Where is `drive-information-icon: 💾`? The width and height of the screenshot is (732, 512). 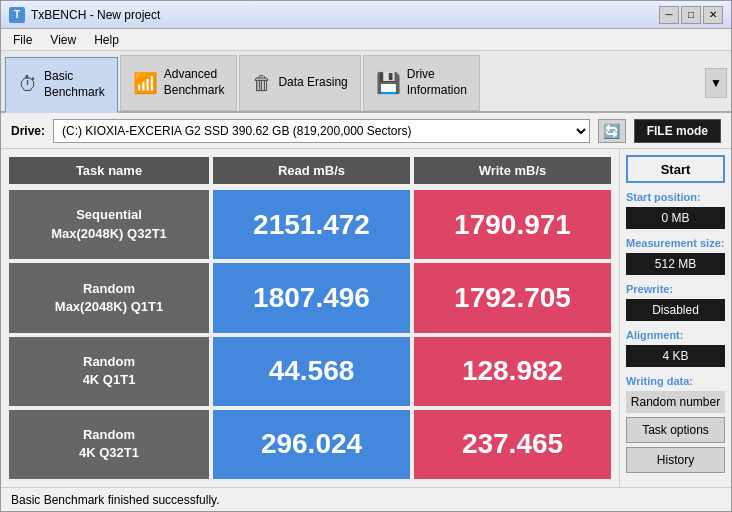
drive-information-icon: 💾 is located at coordinates (388, 83).